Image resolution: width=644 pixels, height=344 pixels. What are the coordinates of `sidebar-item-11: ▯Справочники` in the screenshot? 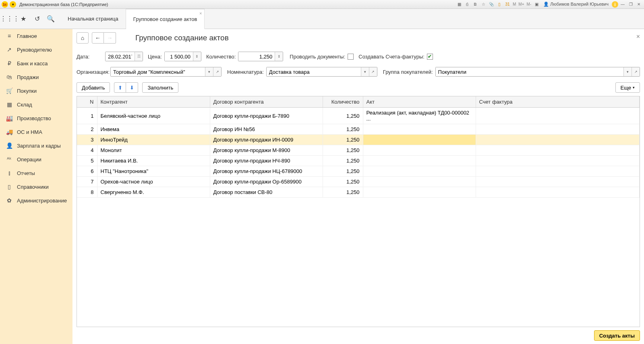 It's located at (36, 187).